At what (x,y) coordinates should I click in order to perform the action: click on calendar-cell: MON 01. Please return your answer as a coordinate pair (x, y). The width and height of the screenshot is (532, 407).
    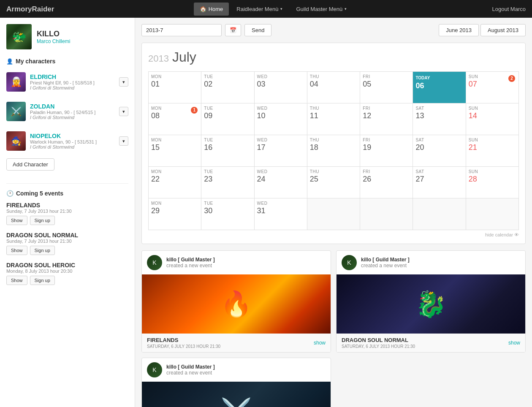
    Looking at the image, I should click on (175, 88).